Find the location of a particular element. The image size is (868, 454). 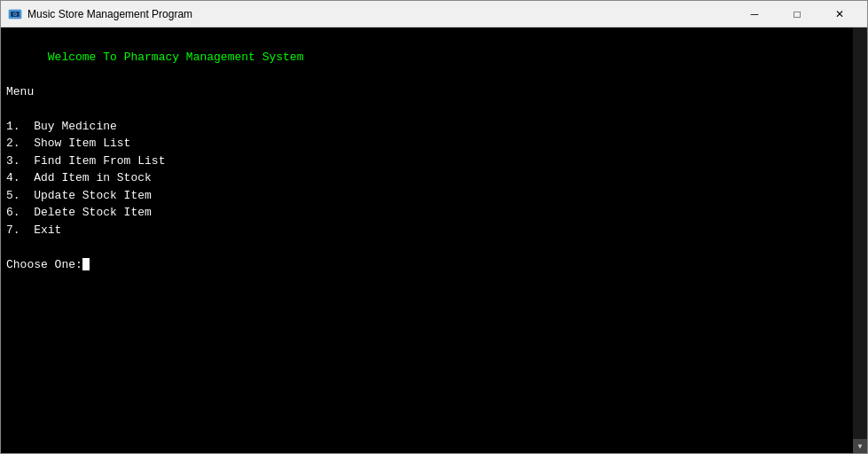

prompt-text: Choose One: is located at coordinates (44, 264).